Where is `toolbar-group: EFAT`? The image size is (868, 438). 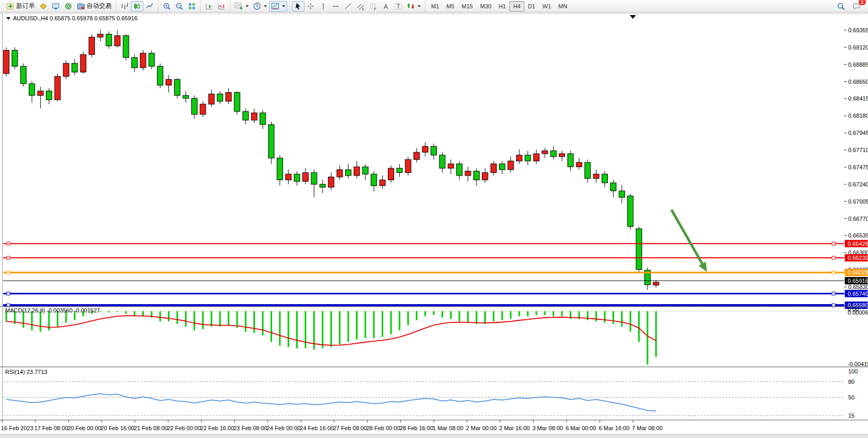
toolbar-group: EFAT is located at coordinates (357, 6).